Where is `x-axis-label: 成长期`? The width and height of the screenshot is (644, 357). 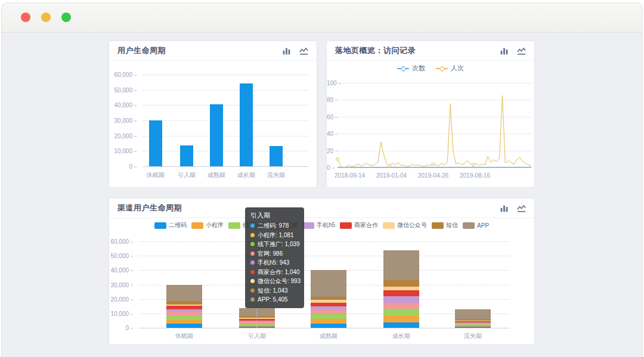
x-axis-label: 成长期 is located at coordinates (401, 336).